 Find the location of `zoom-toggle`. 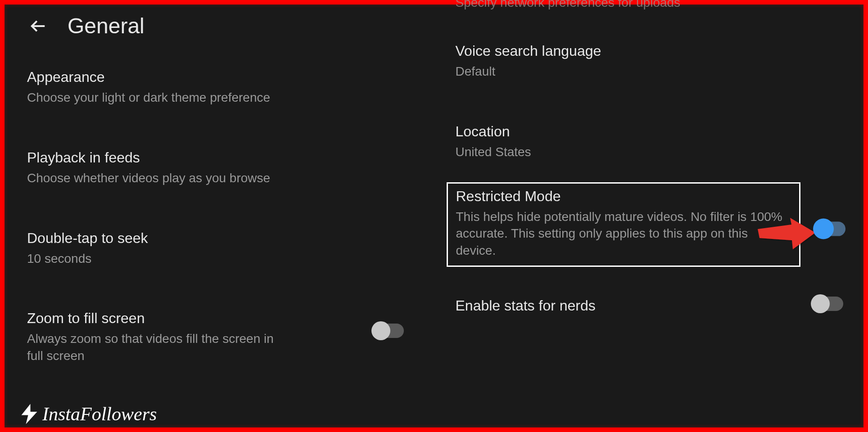

zoom-toggle is located at coordinates (389, 331).